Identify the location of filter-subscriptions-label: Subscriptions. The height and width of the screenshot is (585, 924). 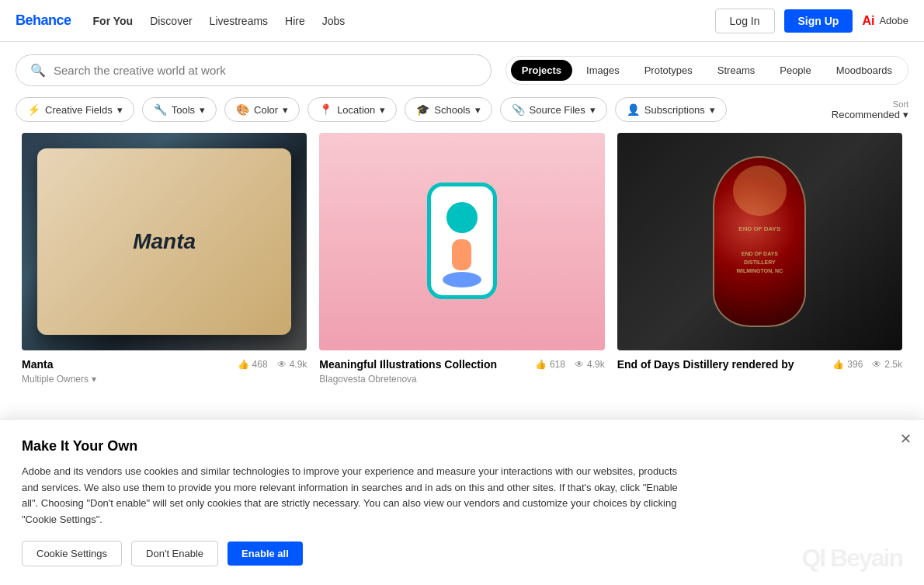
(675, 110).